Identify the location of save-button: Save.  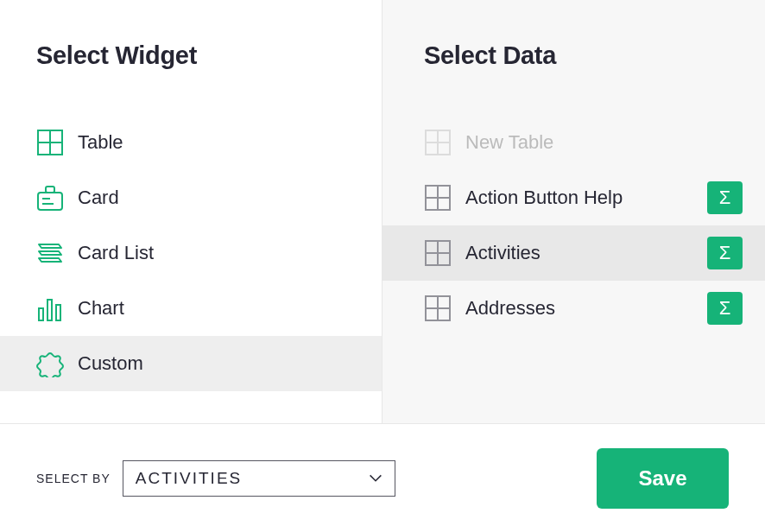
(663, 478).